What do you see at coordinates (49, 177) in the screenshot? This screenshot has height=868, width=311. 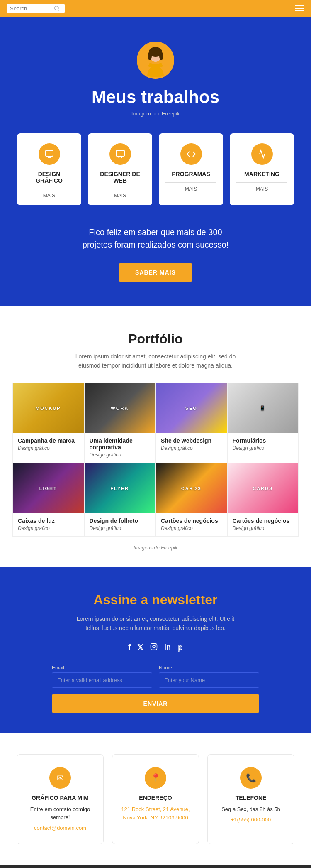 I see `service-title-0: DESIGNGRÁFICO` at bounding box center [49, 177].